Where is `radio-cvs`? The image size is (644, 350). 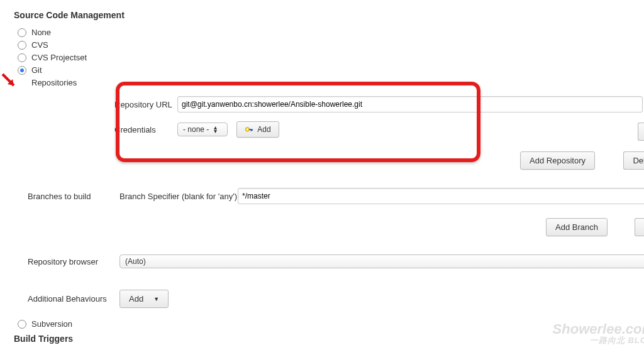 radio-cvs is located at coordinates (22, 45).